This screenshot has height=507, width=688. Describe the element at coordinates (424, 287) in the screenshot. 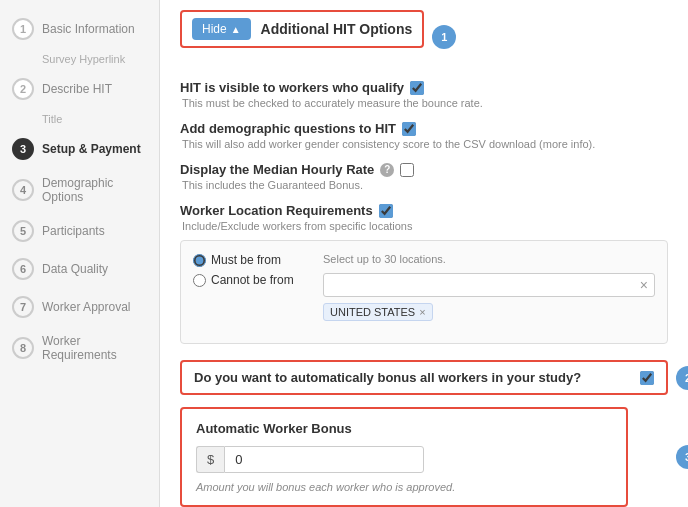

I see `location-options: Must be from Cannot be from Select up to…` at that location.